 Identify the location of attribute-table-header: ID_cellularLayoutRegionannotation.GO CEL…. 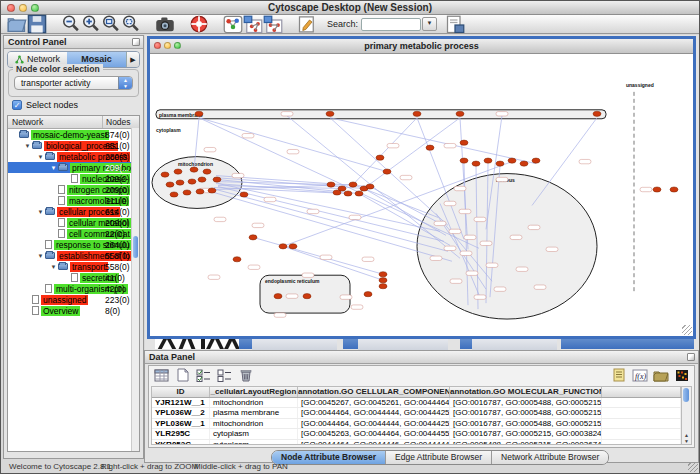
(416, 392).